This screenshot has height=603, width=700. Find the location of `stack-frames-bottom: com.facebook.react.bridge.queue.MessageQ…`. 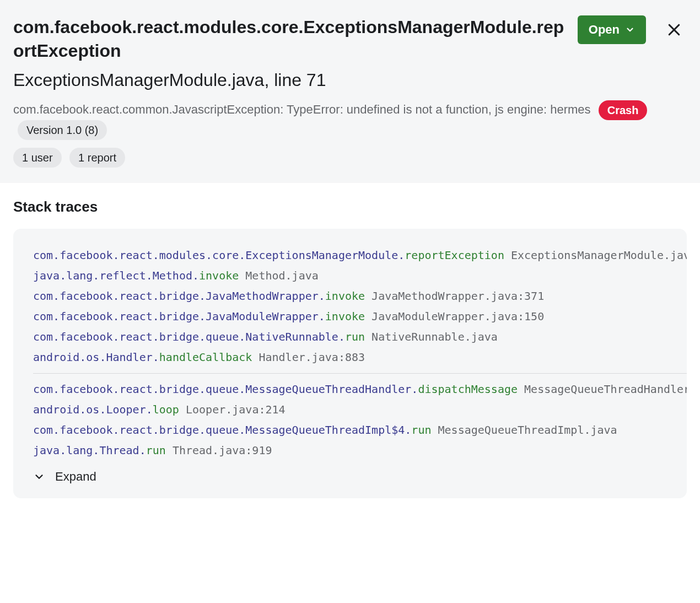

stack-frames-bottom: com.facebook.react.bridge.queue.MessageQ… is located at coordinates (350, 420).